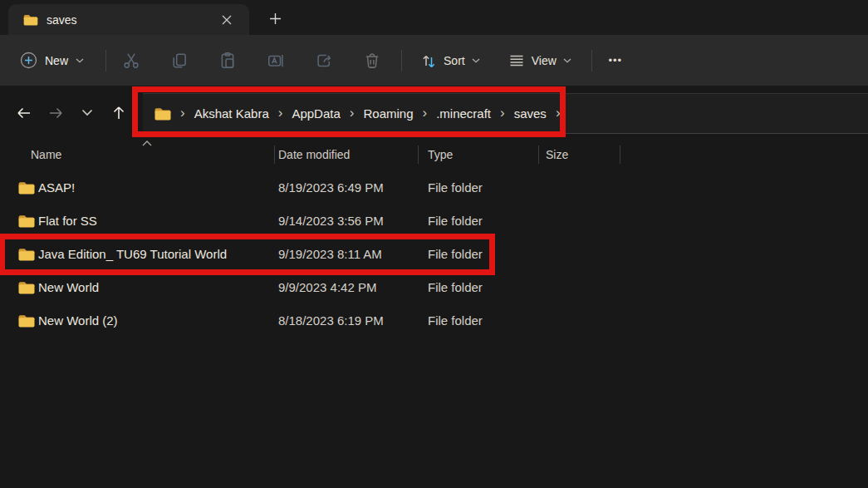 The image size is (868, 488). Describe the element at coordinates (131, 61) in the screenshot. I see `cut-button` at that location.